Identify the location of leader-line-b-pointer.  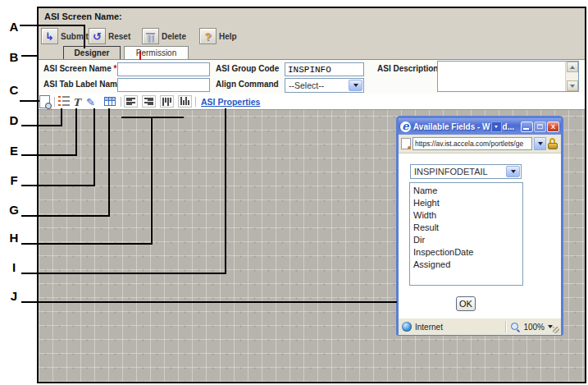
(140, 56).